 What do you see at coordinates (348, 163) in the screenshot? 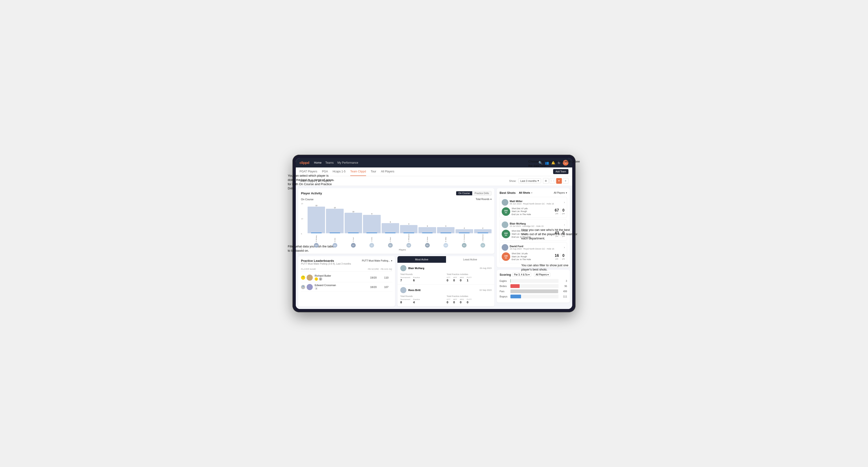
I see `nav-link-performance: My Performance` at bounding box center [348, 163].